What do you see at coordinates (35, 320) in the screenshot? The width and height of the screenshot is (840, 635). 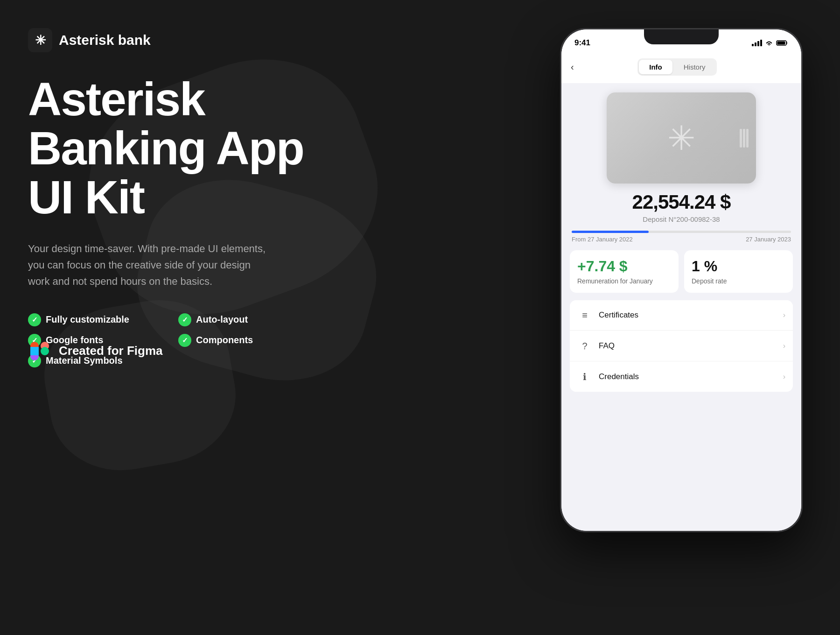 I see `check-icon-0: ✓` at bounding box center [35, 320].